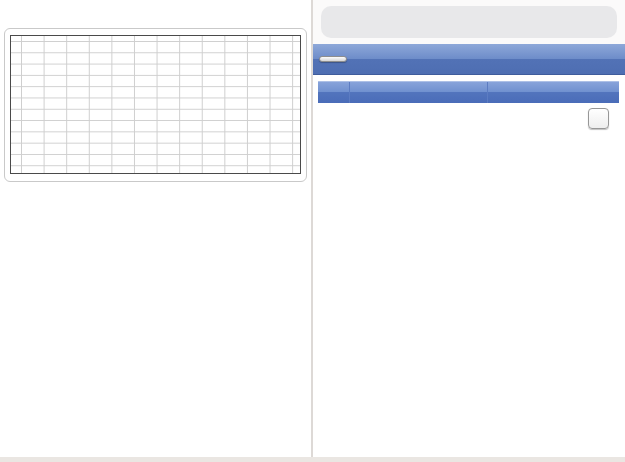 The width and height of the screenshot is (625, 462). What do you see at coordinates (156, 4) in the screenshot?
I see `flow-header` at bounding box center [156, 4].